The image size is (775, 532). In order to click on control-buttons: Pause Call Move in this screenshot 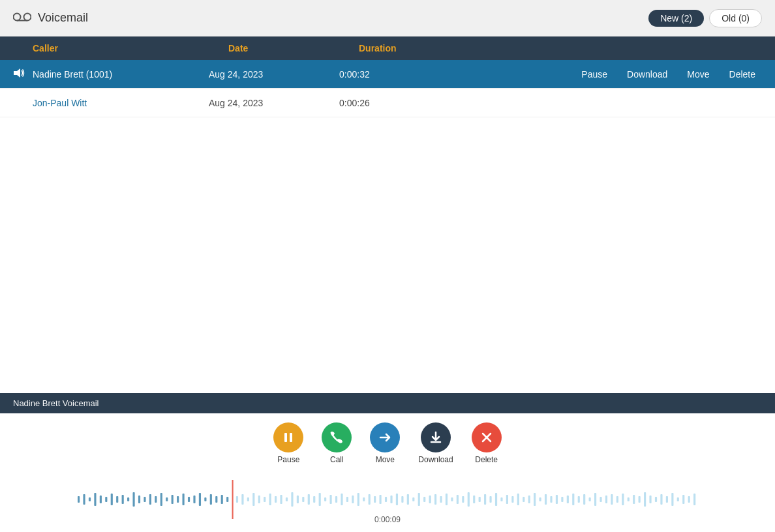, I will do `click(388, 443)`.